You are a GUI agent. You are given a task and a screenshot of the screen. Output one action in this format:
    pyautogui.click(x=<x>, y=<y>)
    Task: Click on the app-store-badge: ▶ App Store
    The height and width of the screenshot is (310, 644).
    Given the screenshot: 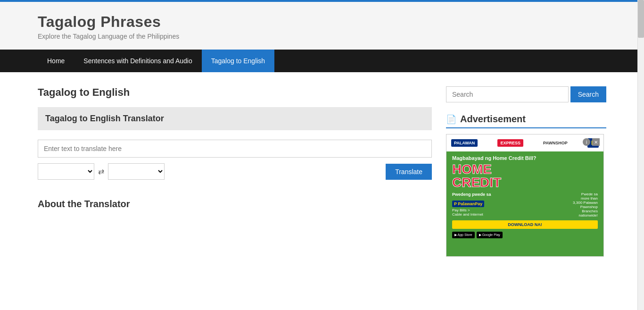 What is the action you would take?
    pyautogui.click(x=463, y=235)
    